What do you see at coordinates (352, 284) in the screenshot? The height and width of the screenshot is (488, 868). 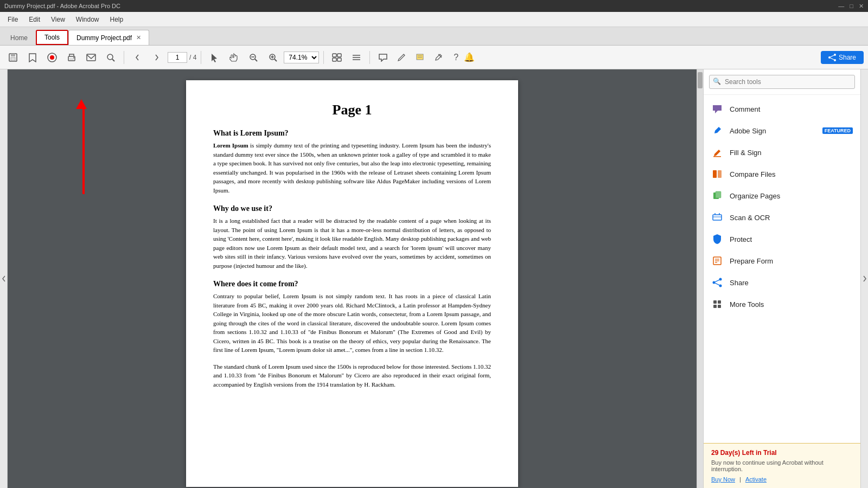 I see `section3-heading: Where does it come from?` at bounding box center [352, 284].